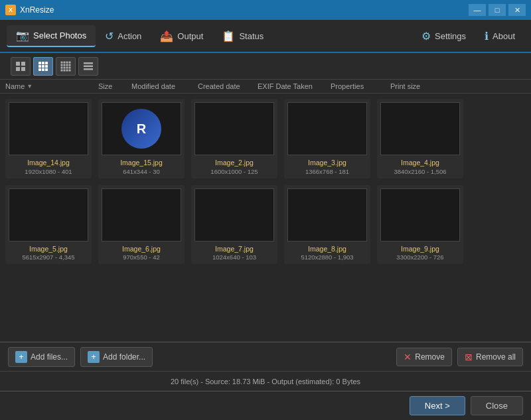  I want to click on remove-label: Remove, so click(430, 357).